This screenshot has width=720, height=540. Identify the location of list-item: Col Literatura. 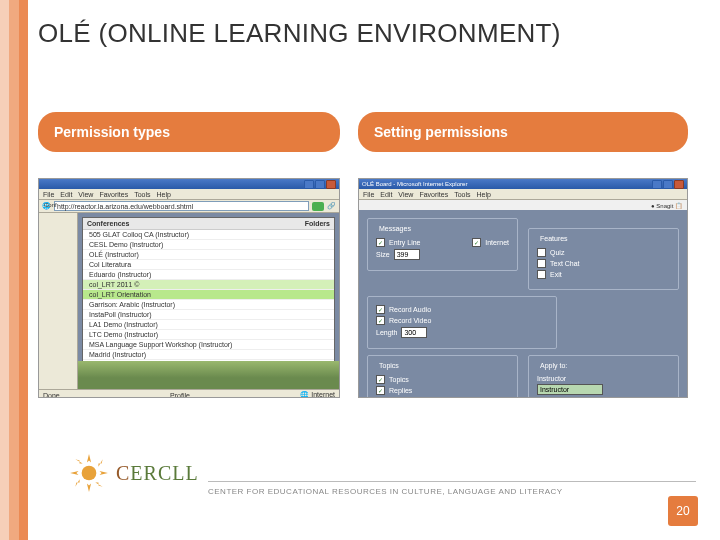
(208, 265).